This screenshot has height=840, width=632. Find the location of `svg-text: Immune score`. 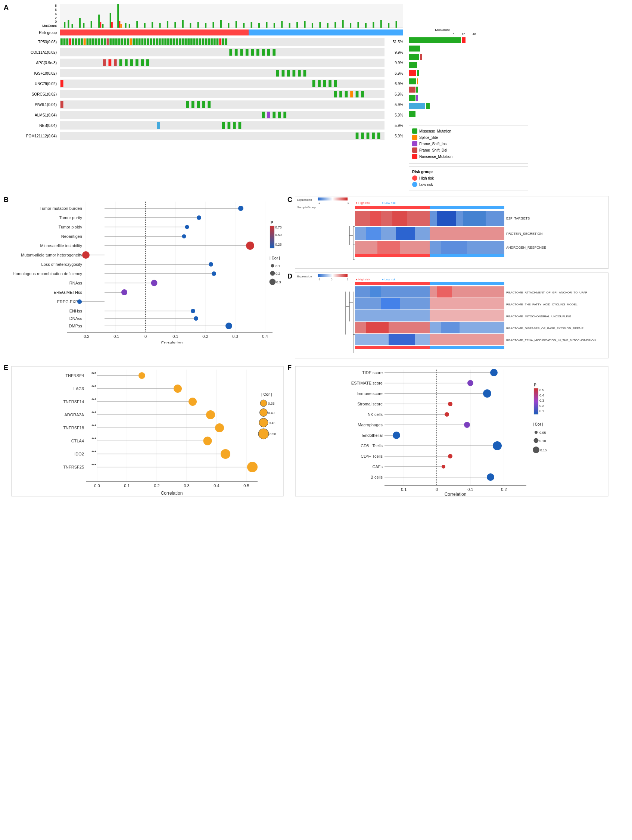

svg-text: Immune score is located at coordinates (370, 393).